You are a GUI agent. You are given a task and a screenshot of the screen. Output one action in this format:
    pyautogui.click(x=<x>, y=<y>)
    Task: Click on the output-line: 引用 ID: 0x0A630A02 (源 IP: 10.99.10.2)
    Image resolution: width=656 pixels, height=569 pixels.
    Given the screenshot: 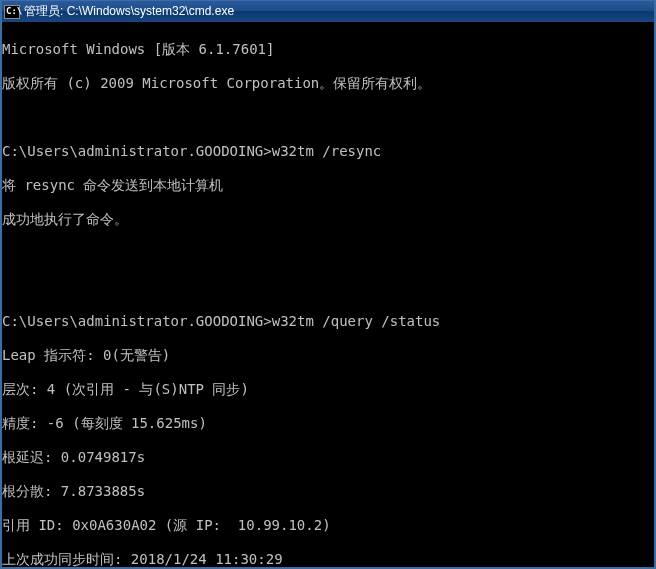 What is the action you would take?
    pyautogui.click(x=328, y=526)
    